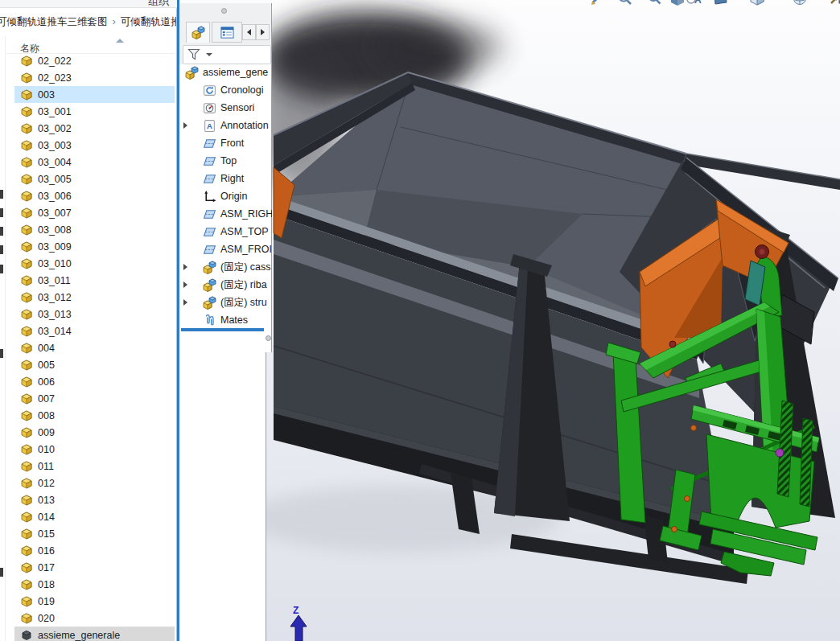 The width and height of the screenshot is (840, 641). I want to click on file-row-017: 017, so click(95, 568).